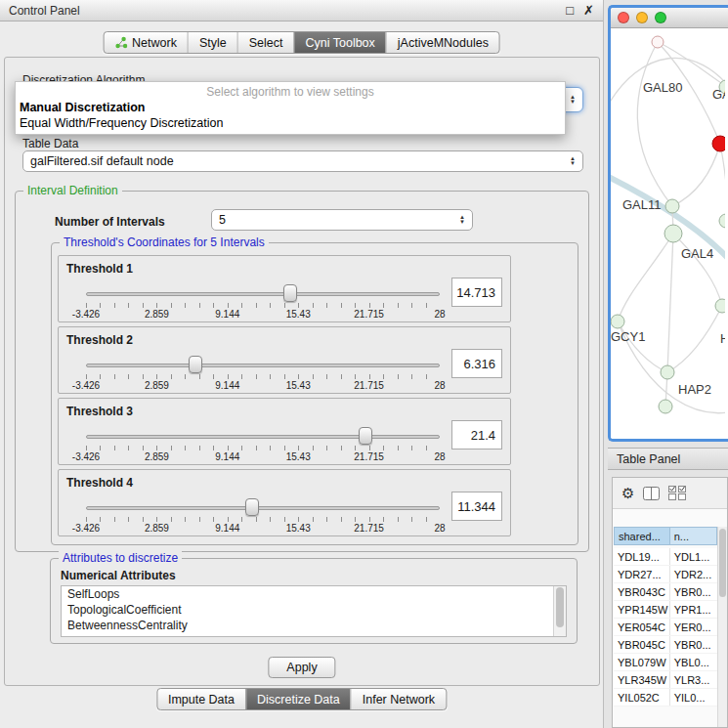 This screenshot has height=728, width=728. What do you see at coordinates (665, 610) in the screenshot?
I see `table-row: YPR145WYPR1...` at bounding box center [665, 610].